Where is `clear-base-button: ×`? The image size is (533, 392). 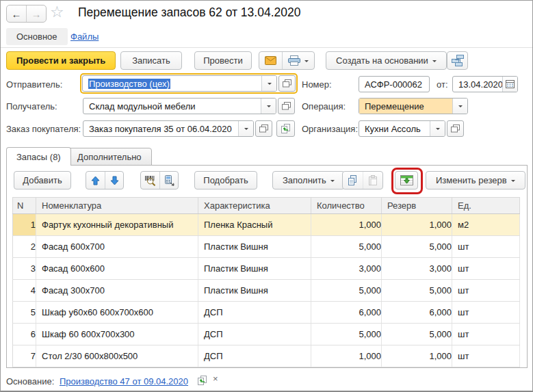 clear-base-button: × is located at coordinates (216, 379).